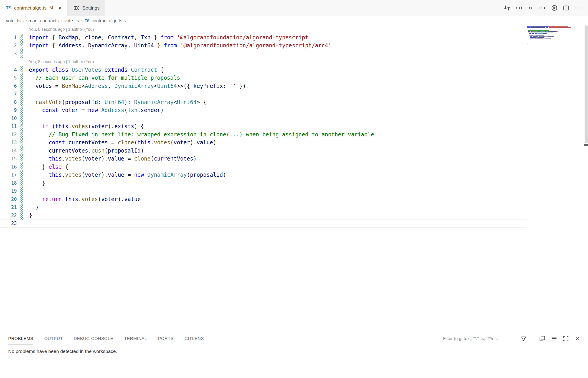 Image resolution: width=588 pixels, height=378 pixels. What do you see at coordinates (484, 339) in the screenshot?
I see `problems-filter-input` at bounding box center [484, 339].